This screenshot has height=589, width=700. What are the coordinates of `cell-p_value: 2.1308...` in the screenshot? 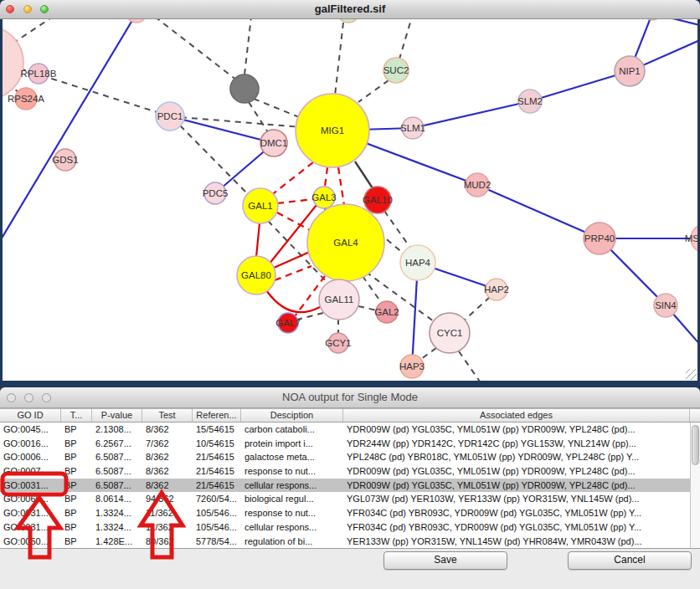 It's located at (117, 430).